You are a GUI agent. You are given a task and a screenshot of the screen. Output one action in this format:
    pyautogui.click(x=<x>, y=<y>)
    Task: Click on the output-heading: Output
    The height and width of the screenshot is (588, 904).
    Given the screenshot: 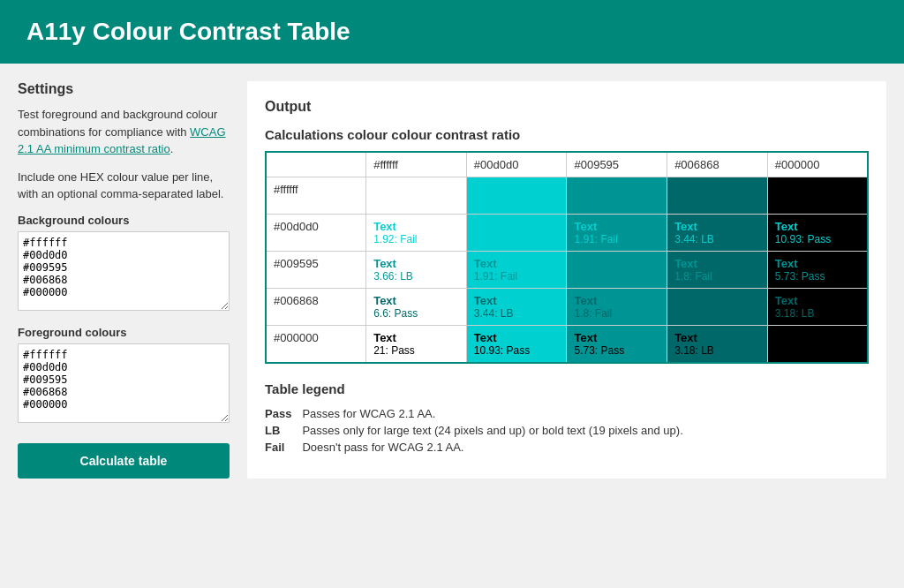 What is the action you would take?
    pyautogui.click(x=567, y=107)
    